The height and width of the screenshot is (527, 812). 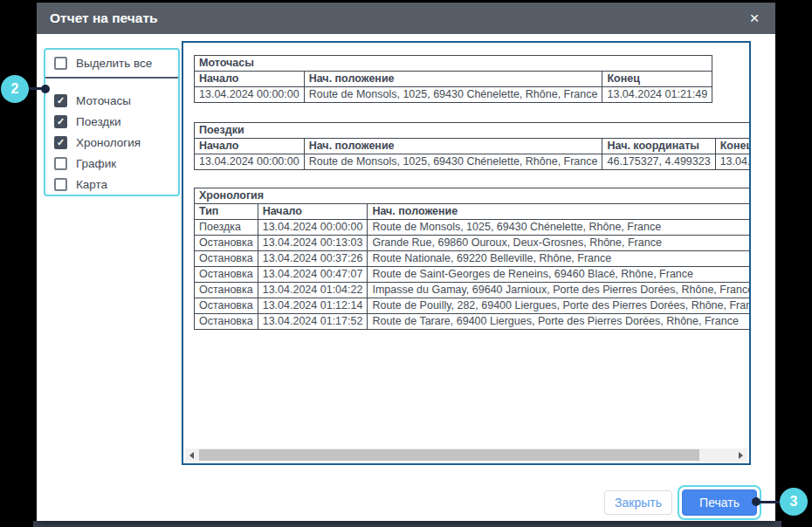 I want to click on table-row: Остановка13.04.2024 01:17:52Route de Tar…, so click(x=473, y=322).